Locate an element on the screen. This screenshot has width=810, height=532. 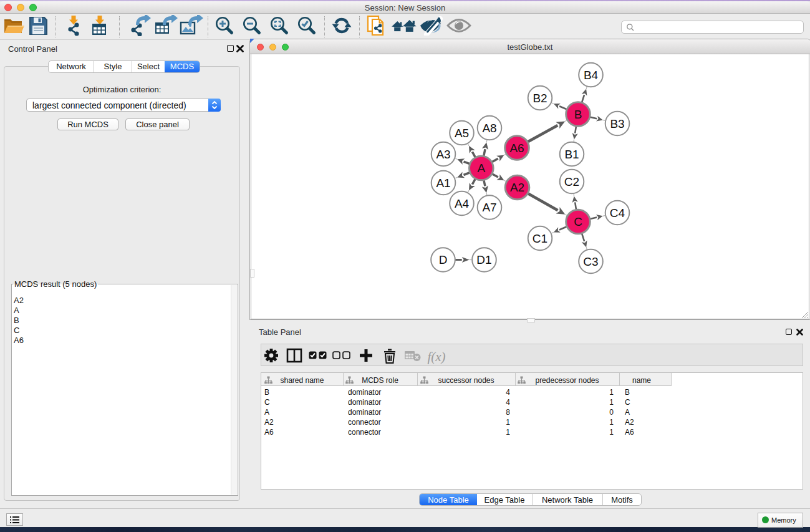
svg-text: A6 is located at coordinates (516, 148).